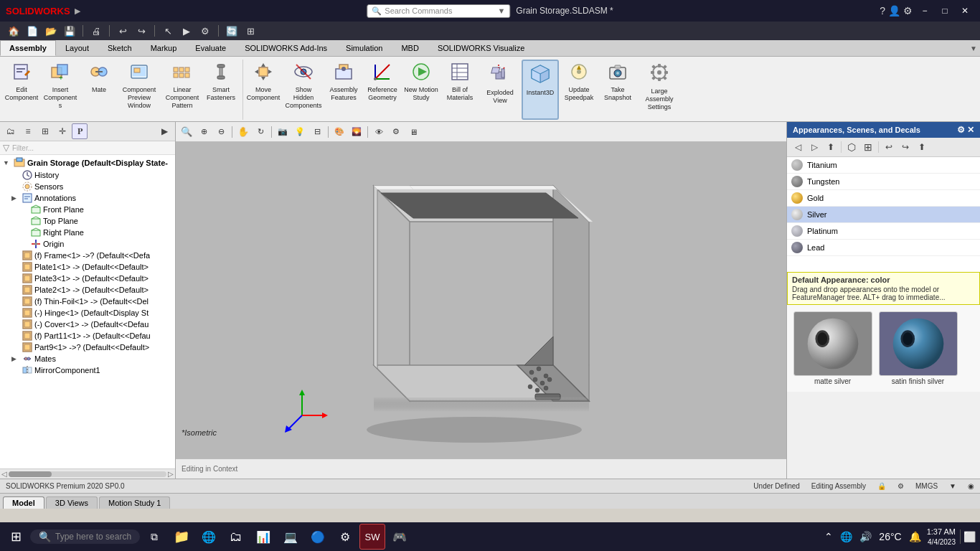 The width and height of the screenshot is (980, 551). Describe the element at coordinates (884, 215) in the screenshot. I see `mat-silver: Silver` at that location.